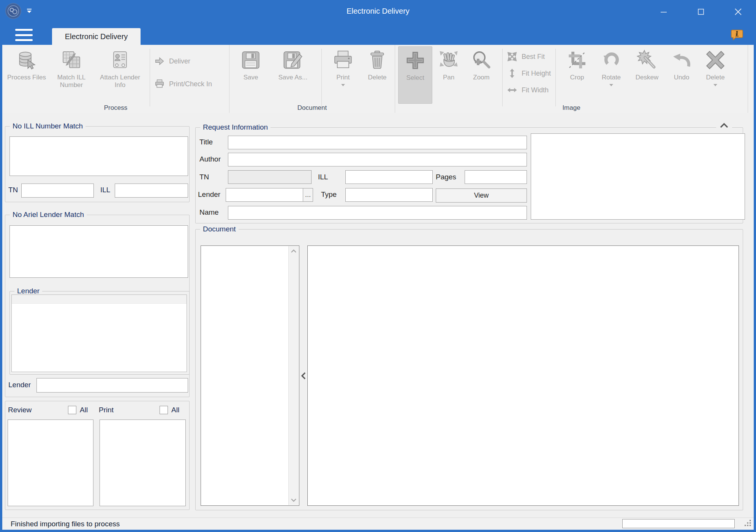 The width and height of the screenshot is (756, 532). What do you see at coordinates (308, 195) in the screenshot?
I see `lender-browse-button: …` at bounding box center [308, 195].